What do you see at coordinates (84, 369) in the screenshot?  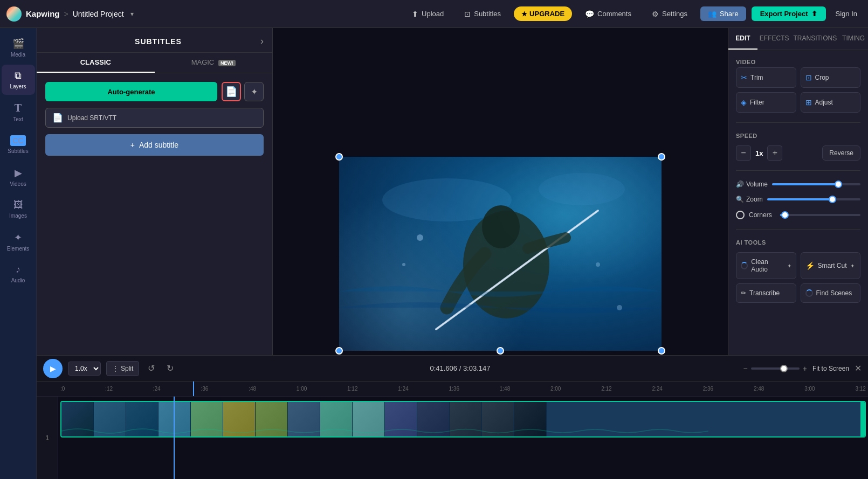 I see `playback-speed-select: 1.0x 0.5x 1.5x 2.0x` at bounding box center [84, 369].